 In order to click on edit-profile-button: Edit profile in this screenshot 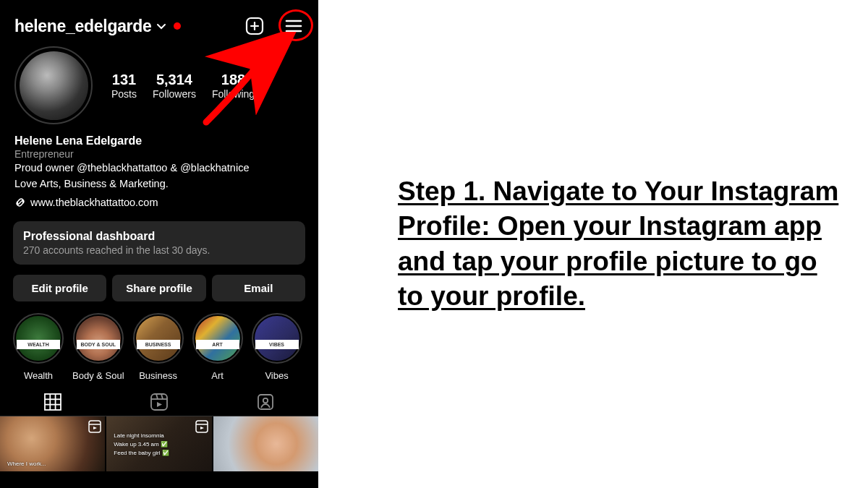, I will do `click(59, 288)`.